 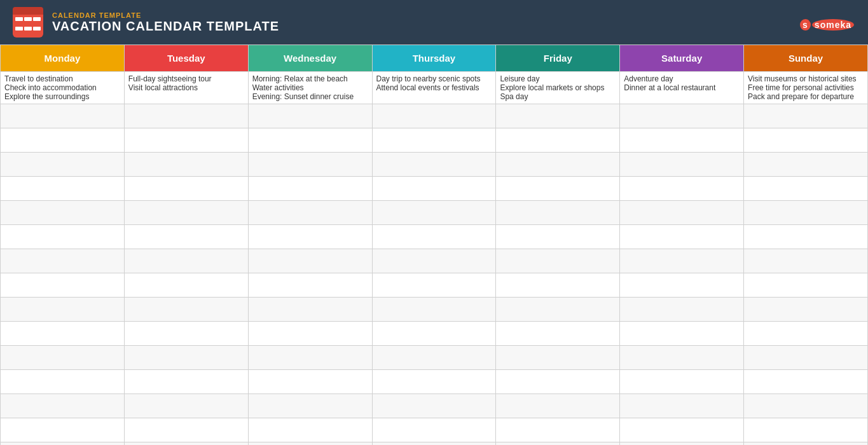 What do you see at coordinates (558, 79) in the screenshot?
I see `cell-line: Leisure day` at bounding box center [558, 79].